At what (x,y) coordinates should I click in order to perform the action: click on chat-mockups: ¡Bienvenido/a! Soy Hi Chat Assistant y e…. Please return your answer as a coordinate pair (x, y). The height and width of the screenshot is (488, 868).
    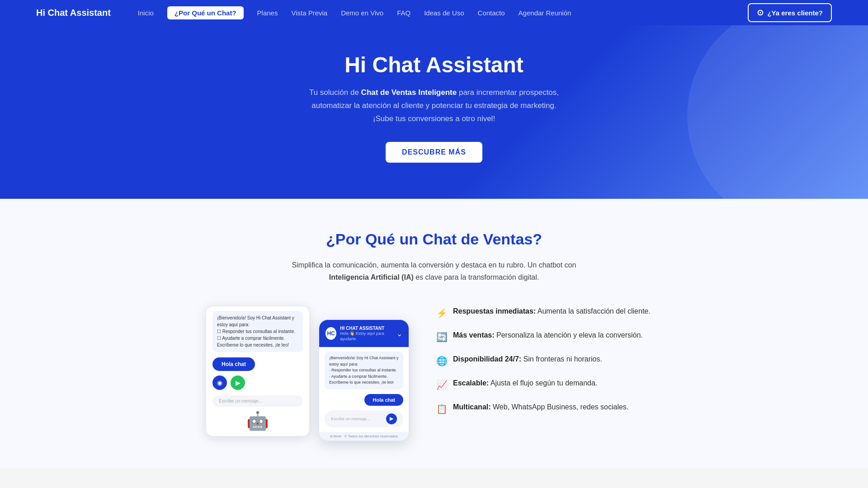
    Looking at the image, I should click on (307, 373).